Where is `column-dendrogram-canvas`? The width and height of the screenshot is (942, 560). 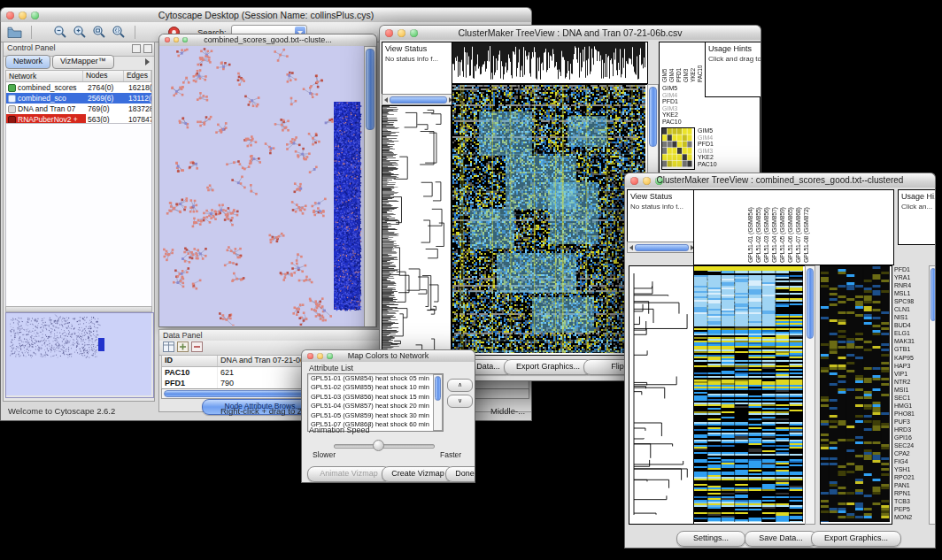
column-dendrogram-canvas is located at coordinates (549, 62).